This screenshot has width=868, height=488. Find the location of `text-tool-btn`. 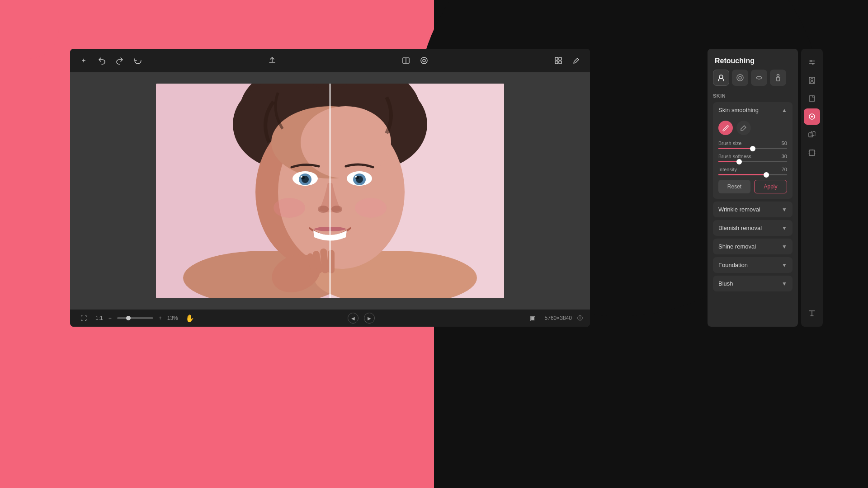

text-tool-btn is located at coordinates (812, 313).